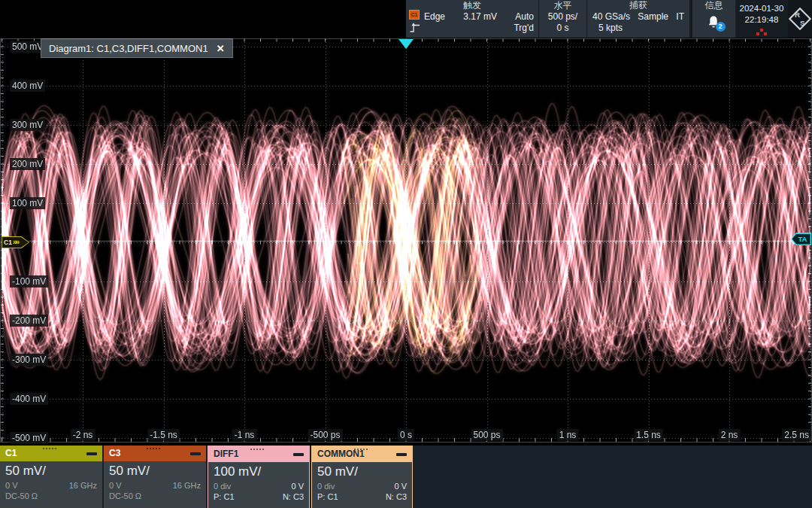 This screenshot has height=508, width=812. I want to click on c3-bandwidth: 16 GHz, so click(186, 485).